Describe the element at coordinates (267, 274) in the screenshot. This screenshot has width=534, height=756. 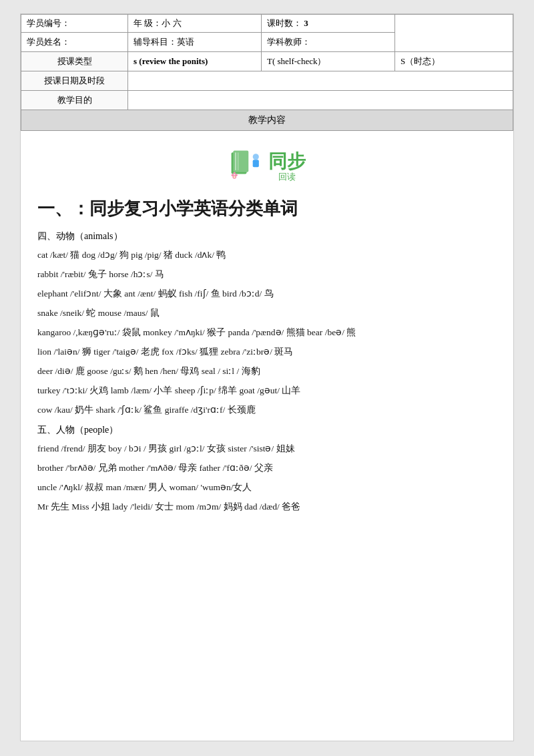
I see `vocab-line-0-1: rabbit /'ræbit/ 兔子 horse /hɔːs/ 马` at that location.